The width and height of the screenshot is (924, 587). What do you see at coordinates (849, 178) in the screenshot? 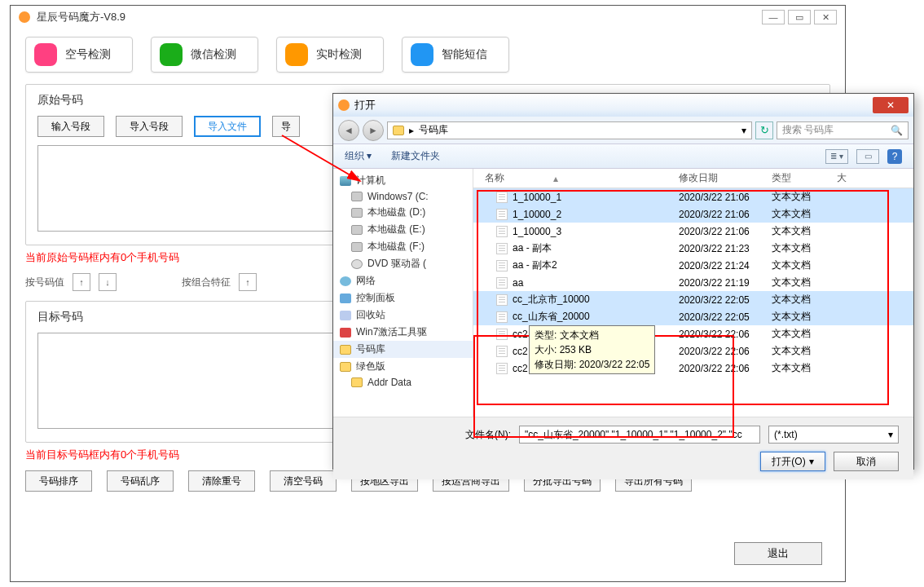
I see `col-size: 大` at bounding box center [849, 178].